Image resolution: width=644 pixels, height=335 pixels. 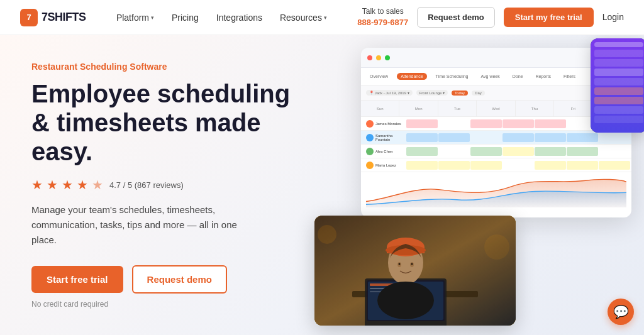 I want to click on nav-pricing: Pricing, so click(x=185, y=18).